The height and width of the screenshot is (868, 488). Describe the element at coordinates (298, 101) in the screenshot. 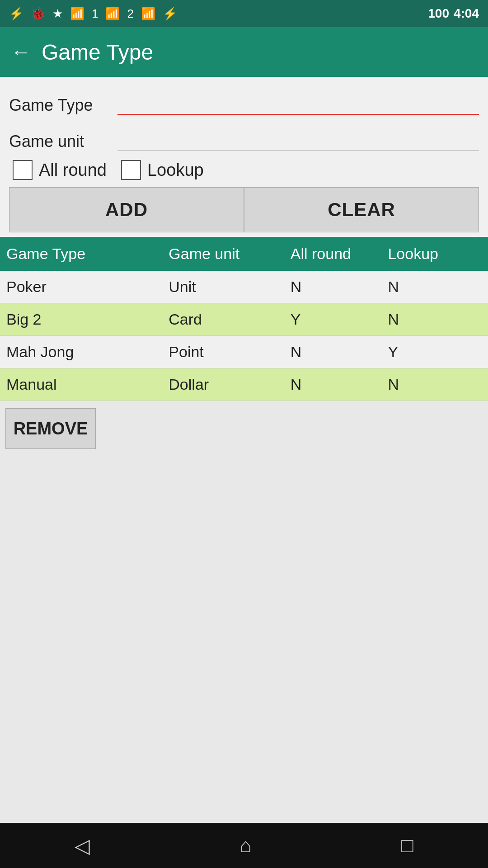

I see `game-type-input` at that location.